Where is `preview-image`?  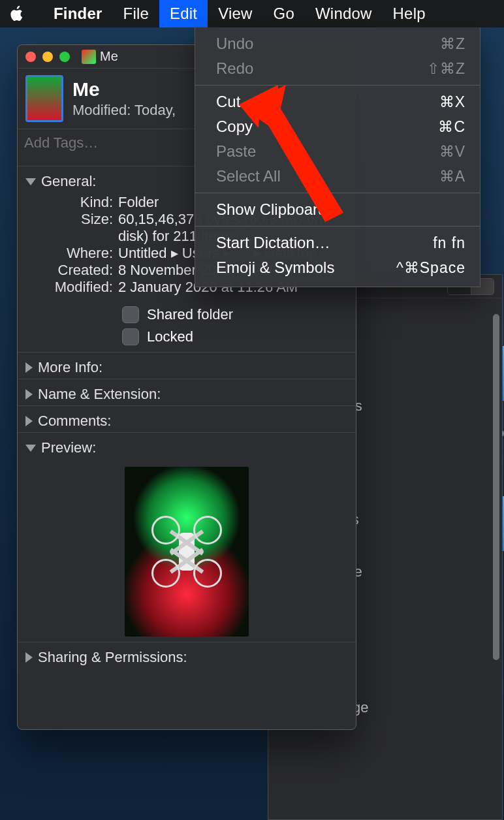 preview-image is located at coordinates (187, 552).